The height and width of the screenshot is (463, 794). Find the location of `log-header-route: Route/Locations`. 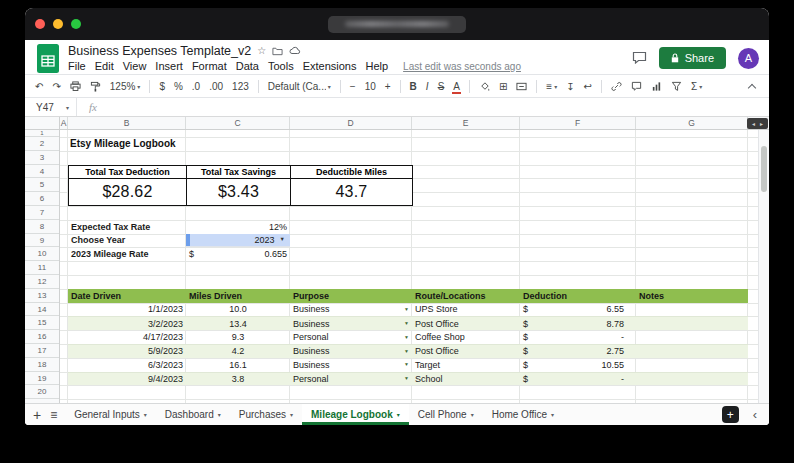

log-header-route: Route/Locations is located at coordinates (466, 296).